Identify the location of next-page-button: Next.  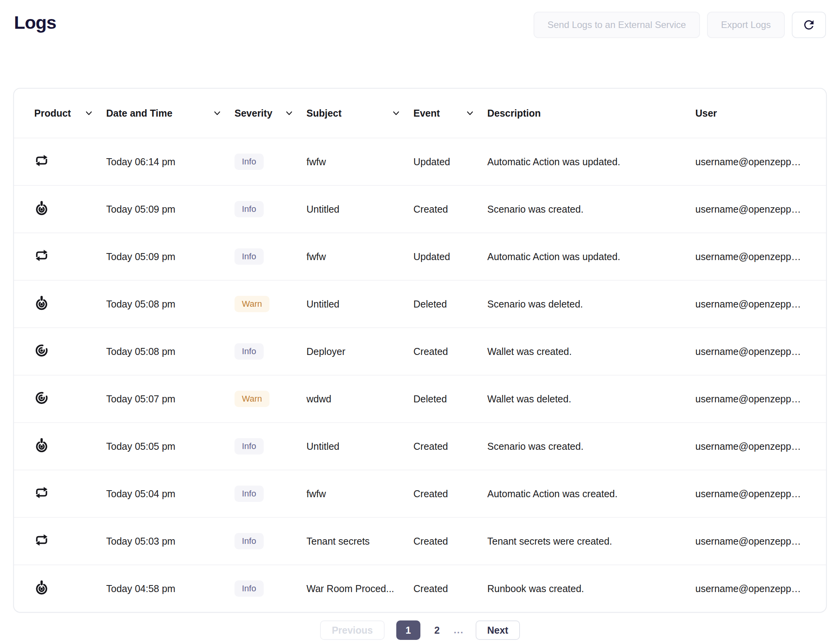
(498, 630).